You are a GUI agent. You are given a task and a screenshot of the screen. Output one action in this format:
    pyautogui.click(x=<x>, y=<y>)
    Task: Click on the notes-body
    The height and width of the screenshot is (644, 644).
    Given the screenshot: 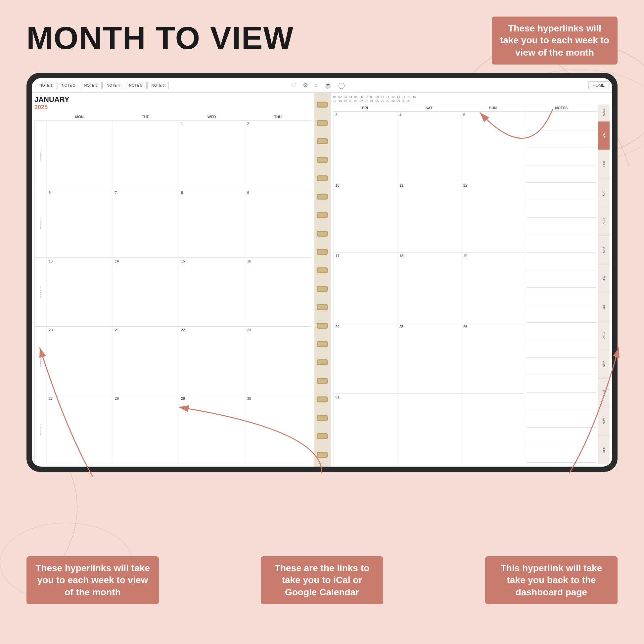 What is the action you would take?
    pyautogui.click(x=561, y=288)
    